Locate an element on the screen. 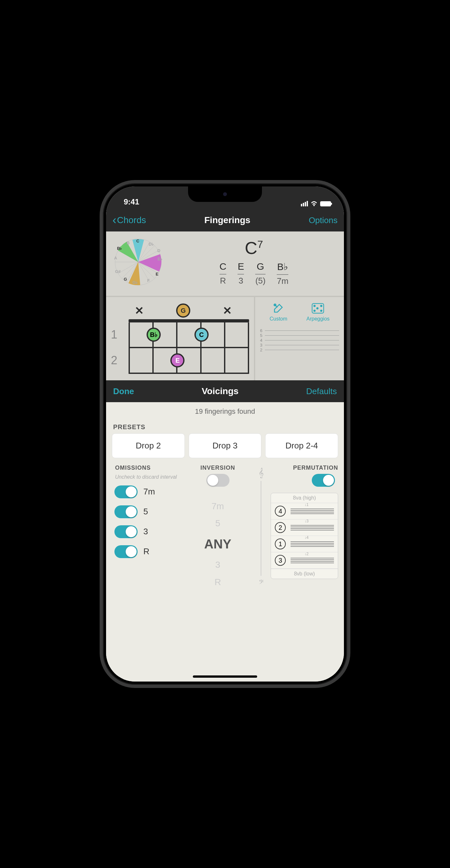 The height and width of the screenshot is (868, 450). inversion-selected: ANY is located at coordinates (218, 544).